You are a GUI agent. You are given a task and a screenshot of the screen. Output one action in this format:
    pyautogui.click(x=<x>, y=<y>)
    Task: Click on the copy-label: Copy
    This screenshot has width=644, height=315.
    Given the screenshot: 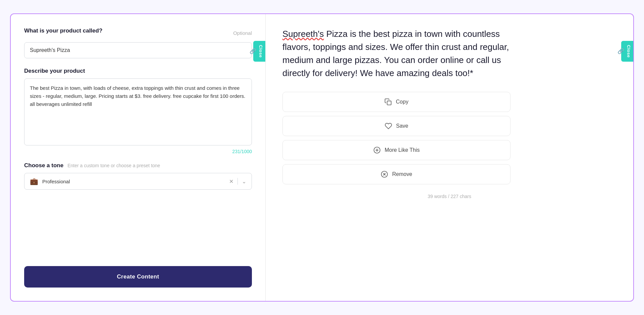 What is the action you would take?
    pyautogui.click(x=402, y=102)
    